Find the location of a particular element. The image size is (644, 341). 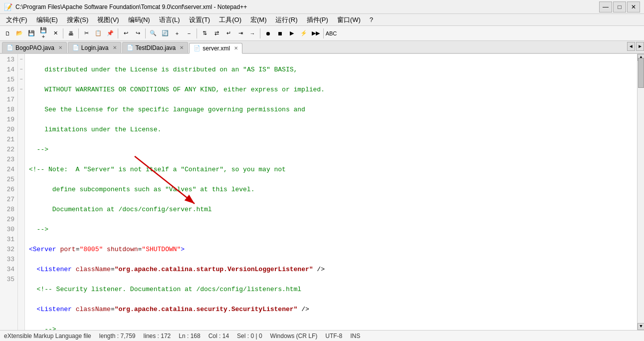

line-num-17: 17 is located at coordinates (8, 100).